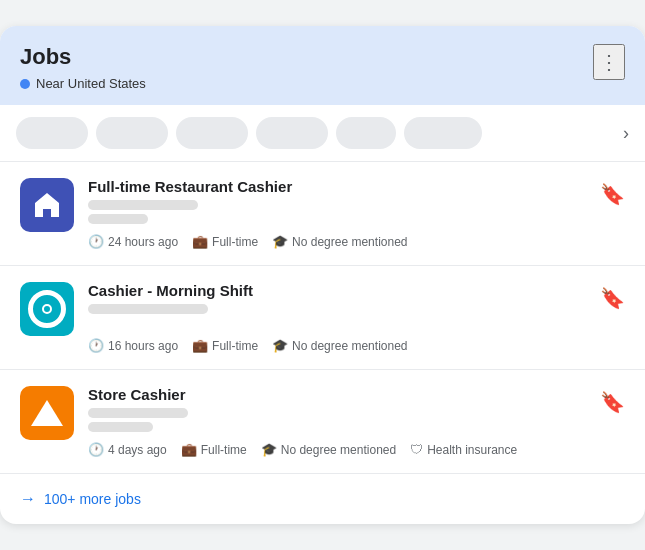 The height and width of the screenshot is (550, 645). What do you see at coordinates (83, 57) in the screenshot?
I see `page-title: Jobs` at bounding box center [83, 57].